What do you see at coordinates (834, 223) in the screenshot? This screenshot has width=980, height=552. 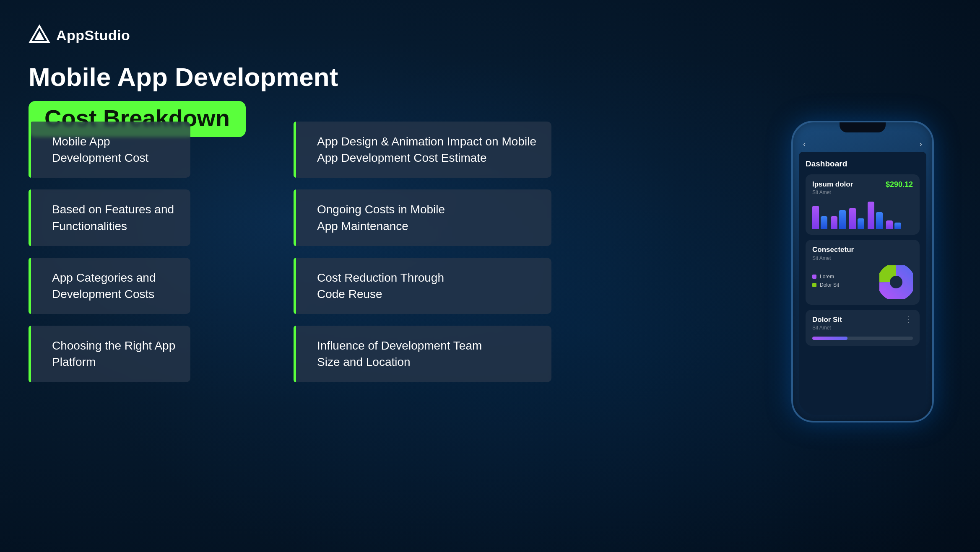 I see `bar-2a` at bounding box center [834, 223].